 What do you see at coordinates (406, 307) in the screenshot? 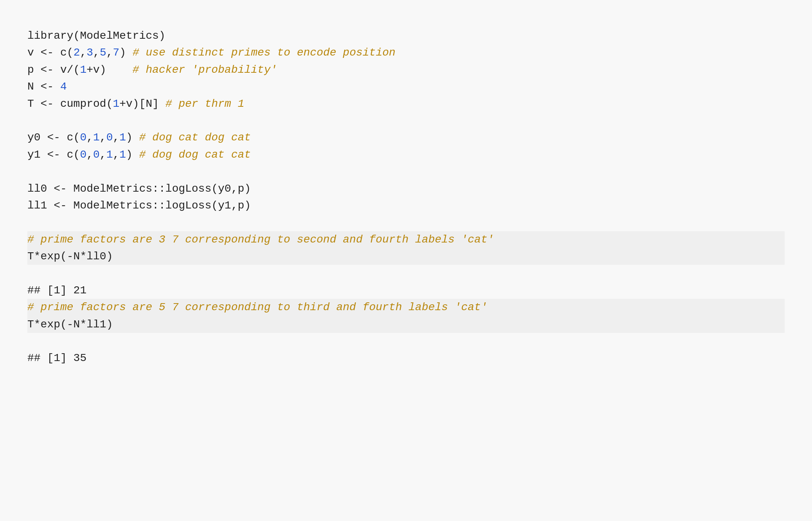
I see `code-line: # prime factors are 5 7 corresponding to…` at bounding box center [406, 307].